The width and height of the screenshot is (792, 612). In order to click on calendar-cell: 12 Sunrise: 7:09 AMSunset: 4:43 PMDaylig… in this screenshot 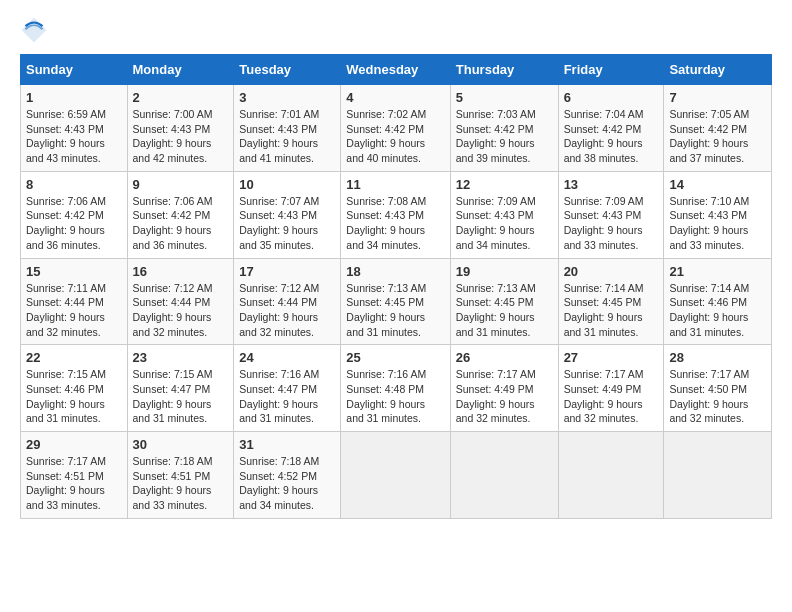, I will do `click(504, 214)`.